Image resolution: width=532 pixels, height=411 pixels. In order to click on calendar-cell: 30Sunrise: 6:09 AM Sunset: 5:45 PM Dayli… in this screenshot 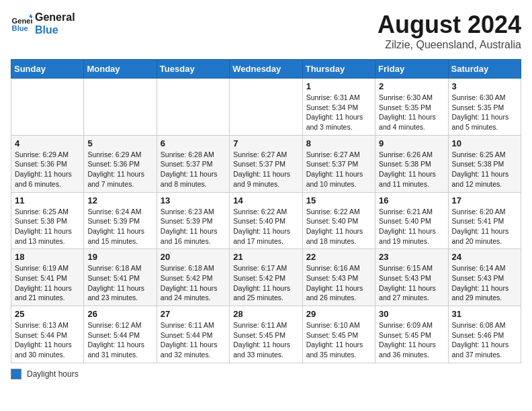, I will do `click(412, 334)`.